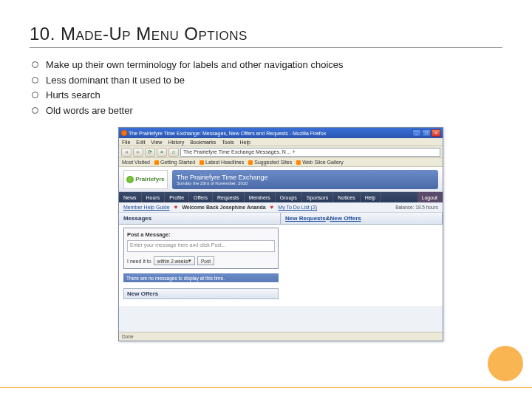 Image resolution: width=532 pixels, height=399 pixels. Describe the element at coordinates (124, 133) in the screenshot. I see `firefox-icon` at that location.